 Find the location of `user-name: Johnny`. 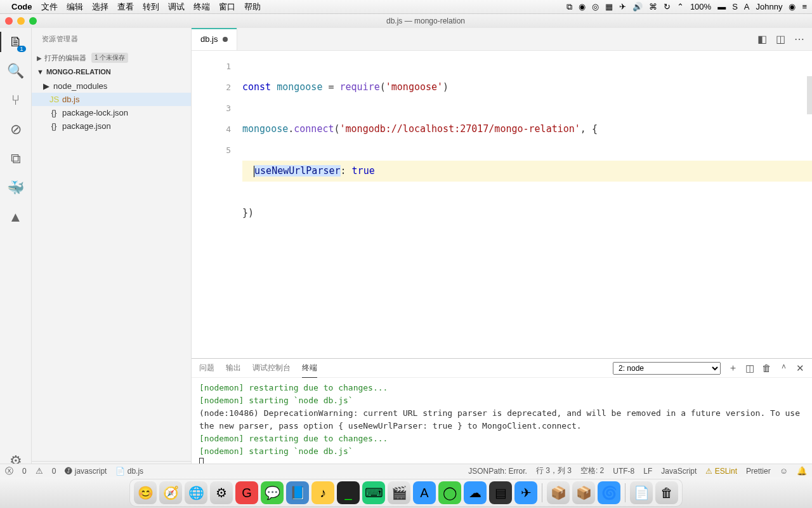

user-name: Johnny is located at coordinates (769, 6).